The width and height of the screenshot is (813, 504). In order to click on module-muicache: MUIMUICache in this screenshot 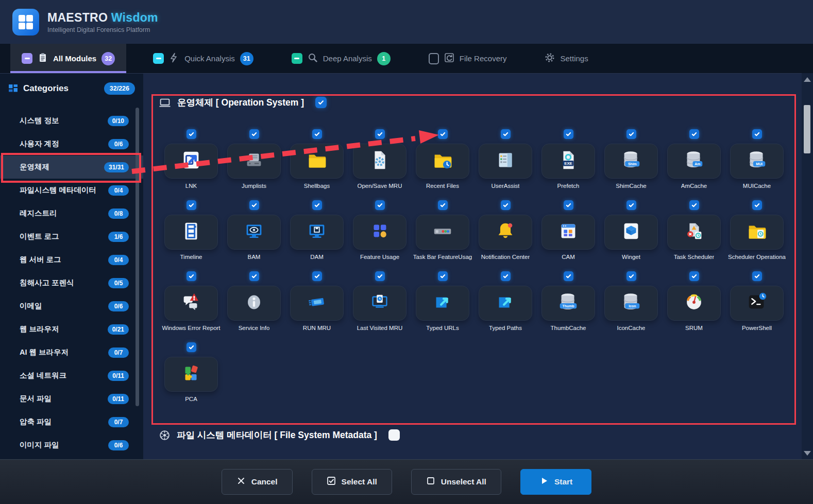, I will do `click(757, 159)`.